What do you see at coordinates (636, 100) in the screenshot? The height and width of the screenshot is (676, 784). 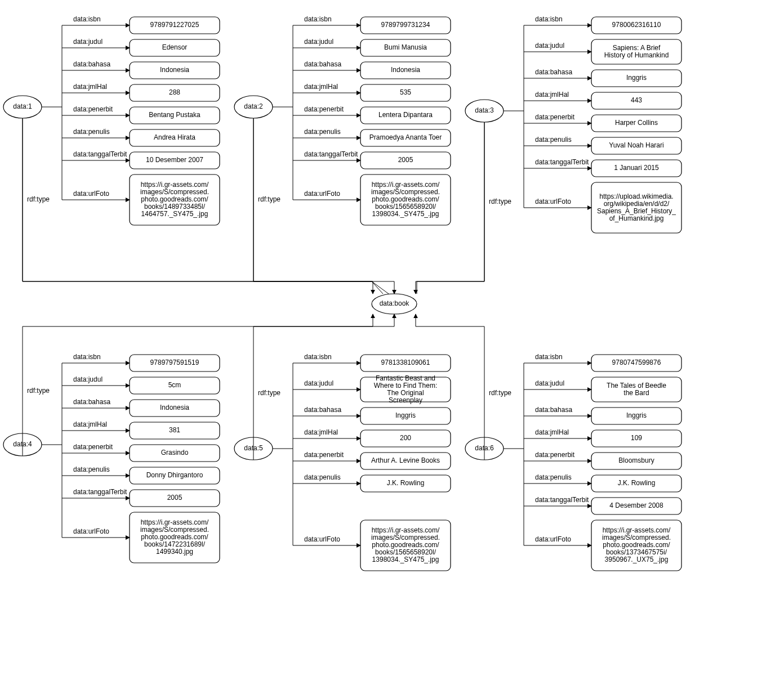 I see `svg-text: 443` at bounding box center [636, 100].